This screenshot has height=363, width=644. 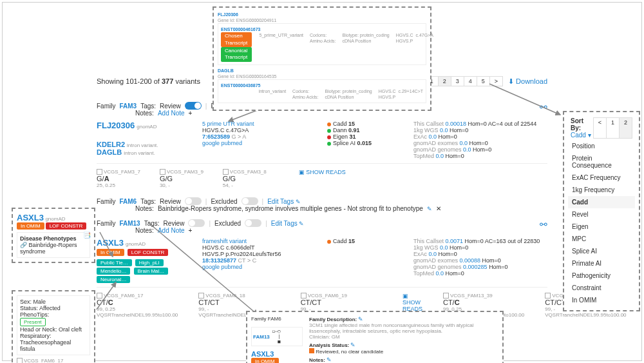 What do you see at coordinates (257, 241) in the screenshot?
I see `consequence: frameshift variant` at bounding box center [257, 241].